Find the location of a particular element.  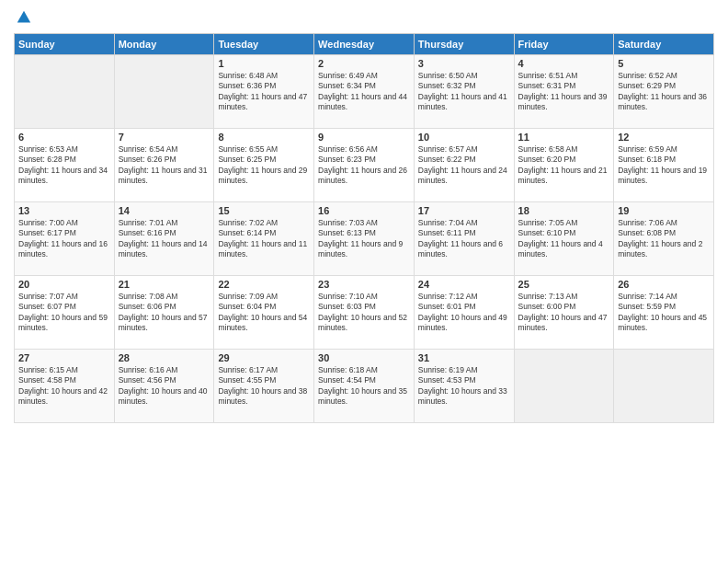

calendar-week-3: 13Sunrise: 7:00 AMSunset: 6:17 PMDayligh… is located at coordinates (364, 239).